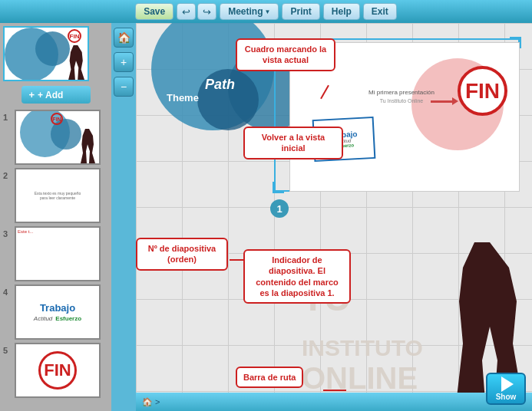 This screenshot has height=411, width=532. Describe the element at coordinates (401, 92) in the screenshot. I see `prev-title: Mi primera presentación` at that location.